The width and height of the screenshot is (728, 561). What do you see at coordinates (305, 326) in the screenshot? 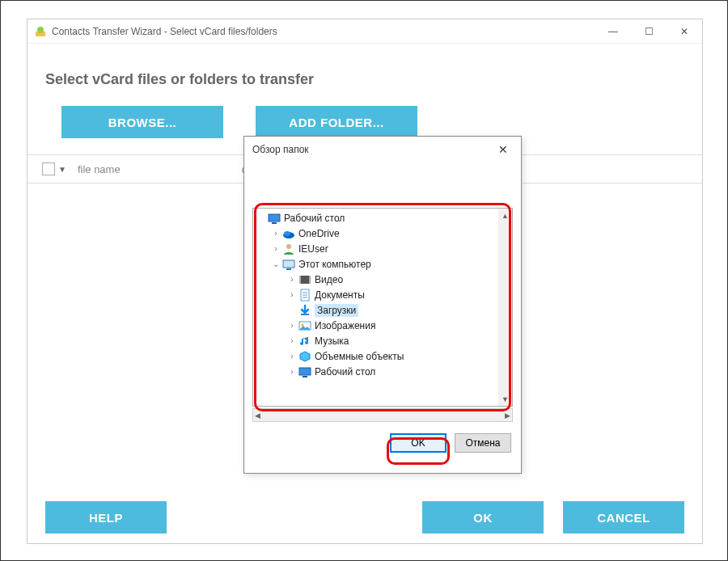
I see `pictures-icon` at bounding box center [305, 326].